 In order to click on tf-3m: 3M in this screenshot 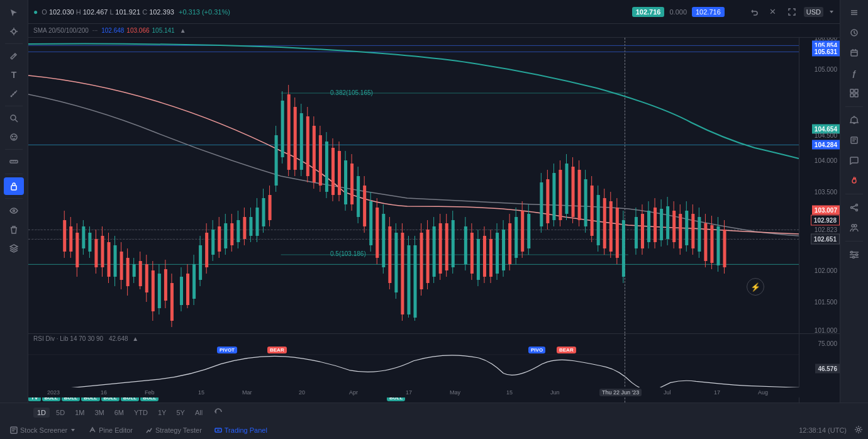, I will do `click(99, 413)`.